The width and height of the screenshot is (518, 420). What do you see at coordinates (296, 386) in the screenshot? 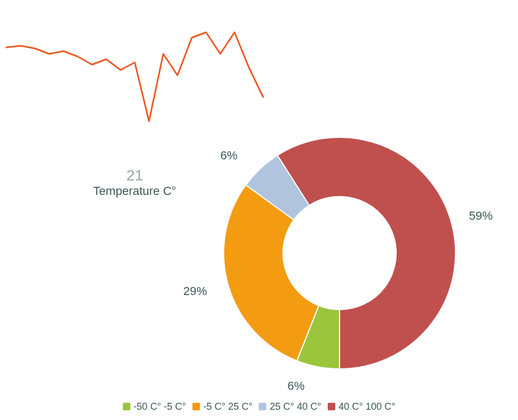
I see `donut-slice-label-0: 6%` at bounding box center [296, 386].